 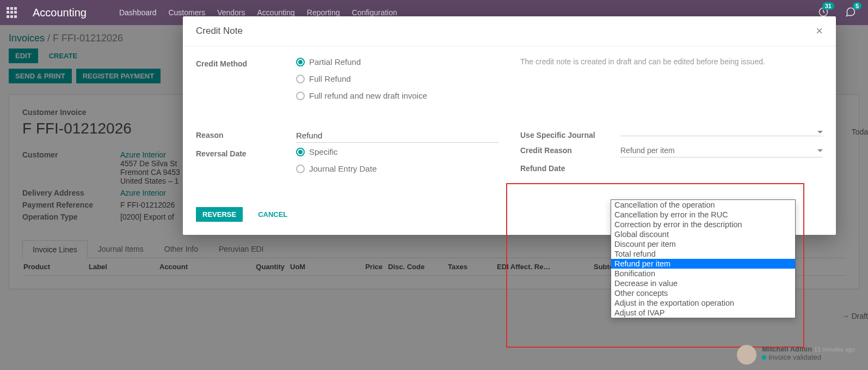 What do you see at coordinates (12, 13) in the screenshot?
I see `apps-grid-icon` at bounding box center [12, 13].